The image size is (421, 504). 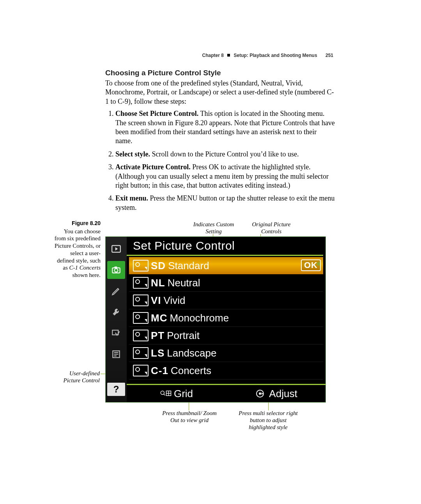 What do you see at coordinates (329, 55) in the screenshot?
I see `page-number: 251` at bounding box center [329, 55].